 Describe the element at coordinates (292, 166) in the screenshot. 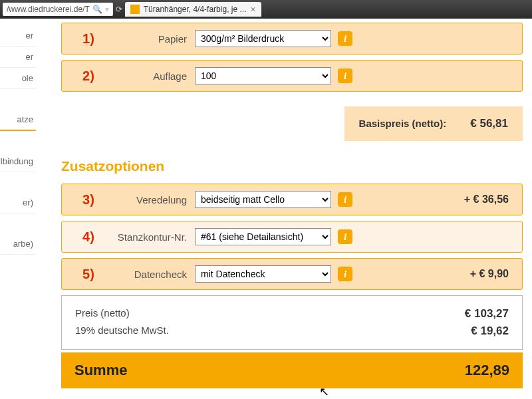

I see `section-title-extras: Zusatzoptionen` at that location.